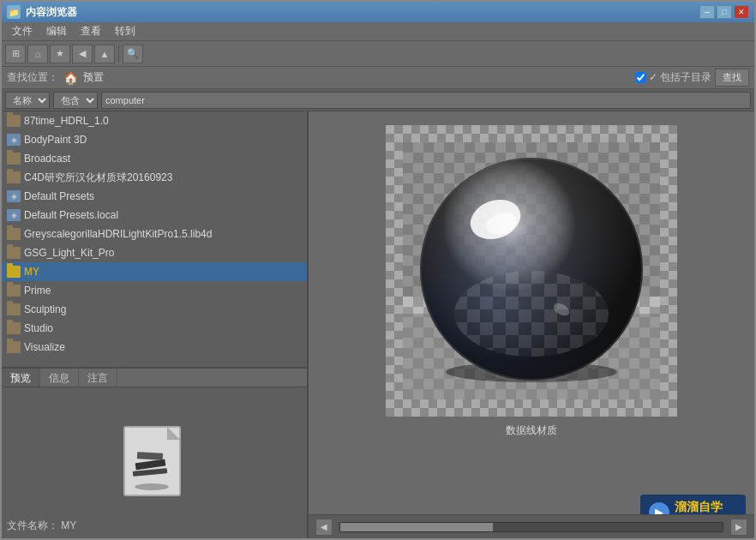  I want to click on progress-bar, so click(531, 527).